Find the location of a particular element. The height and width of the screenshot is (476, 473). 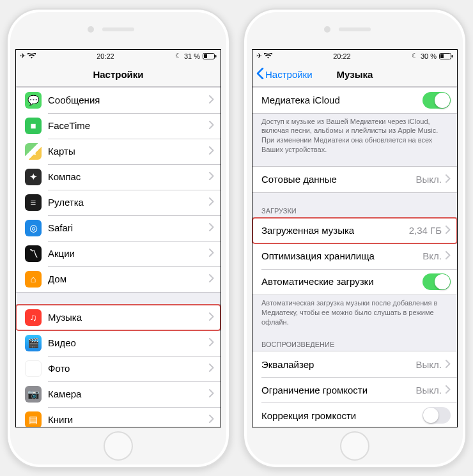

settings-row: ♫Музыка is located at coordinates (118, 318).